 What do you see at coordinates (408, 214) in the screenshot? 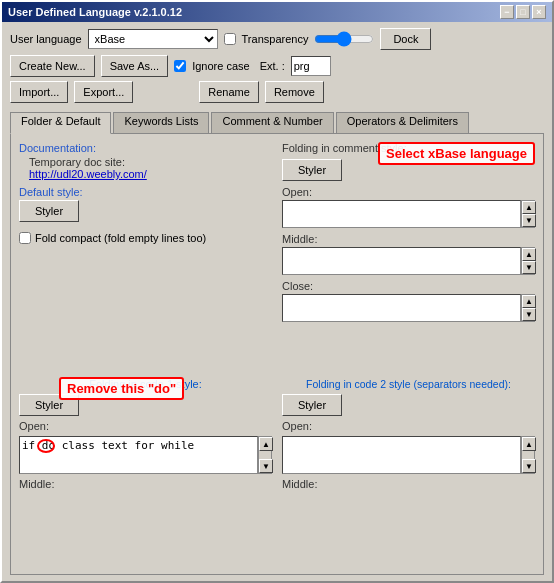
I see `open-field-box: ▲ ▼` at bounding box center [408, 214].